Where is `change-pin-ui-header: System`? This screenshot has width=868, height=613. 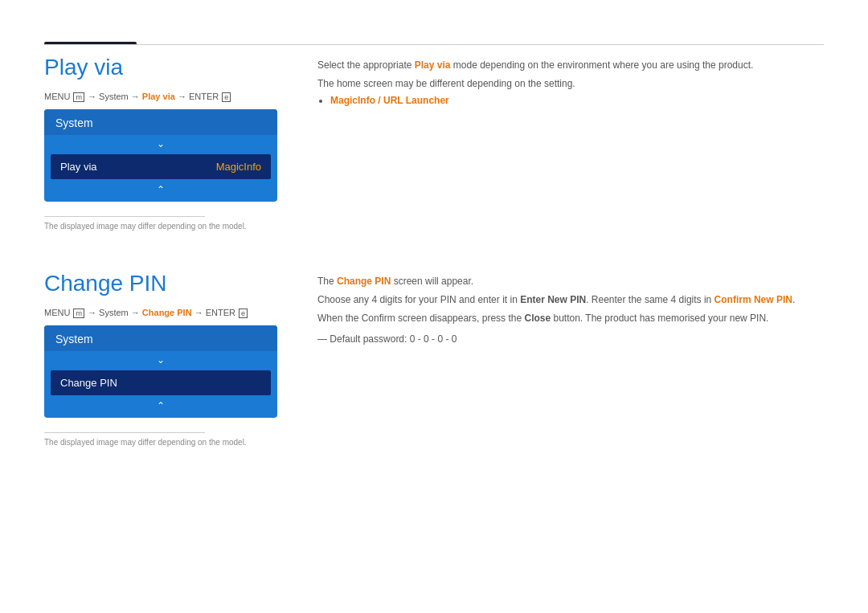 change-pin-ui-header: System is located at coordinates (161, 338).